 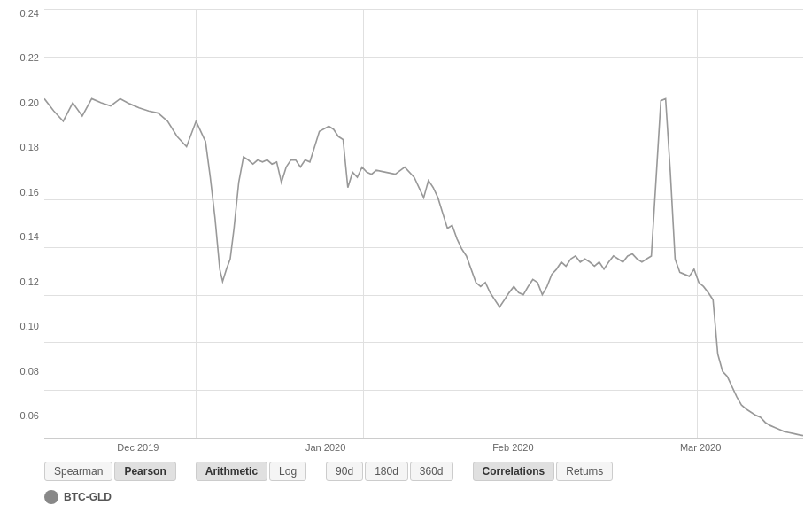 What do you see at coordinates (386, 471) in the screenshot?
I see `180d-button: 180d` at bounding box center [386, 471].